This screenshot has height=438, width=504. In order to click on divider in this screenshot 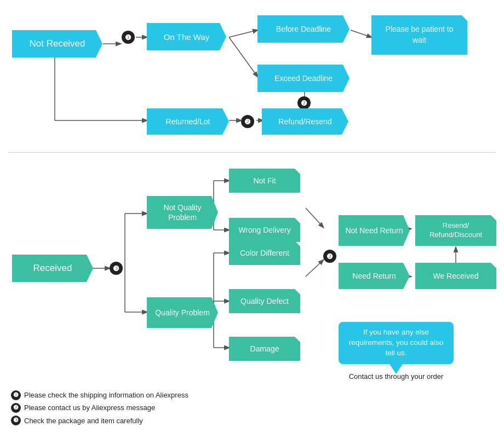, I will do `click(252, 152)`.